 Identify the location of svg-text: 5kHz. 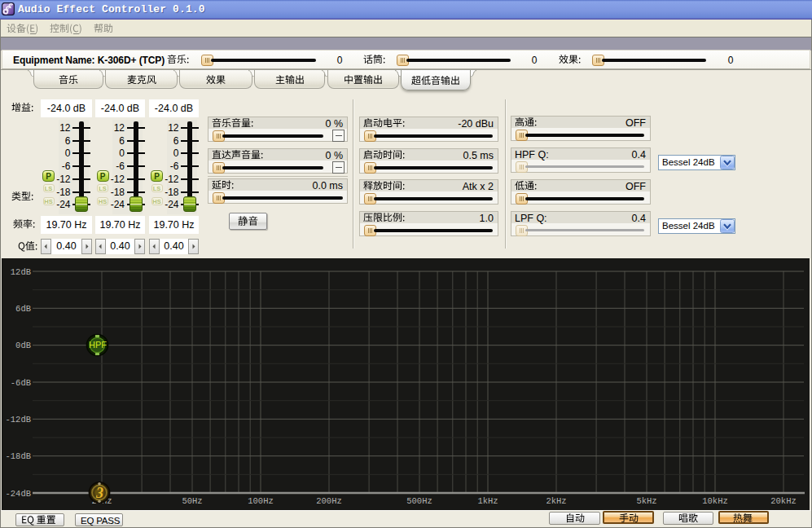
(647, 501).